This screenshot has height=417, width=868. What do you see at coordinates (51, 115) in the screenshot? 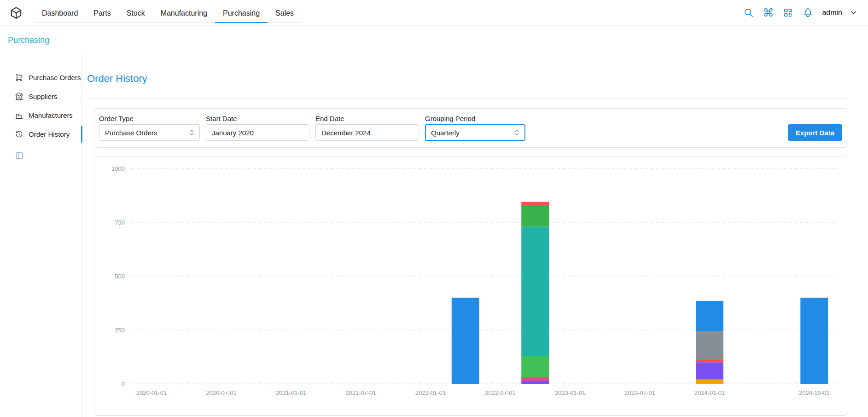
I see `sidebar-item-label: Manufacturers` at bounding box center [51, 115].